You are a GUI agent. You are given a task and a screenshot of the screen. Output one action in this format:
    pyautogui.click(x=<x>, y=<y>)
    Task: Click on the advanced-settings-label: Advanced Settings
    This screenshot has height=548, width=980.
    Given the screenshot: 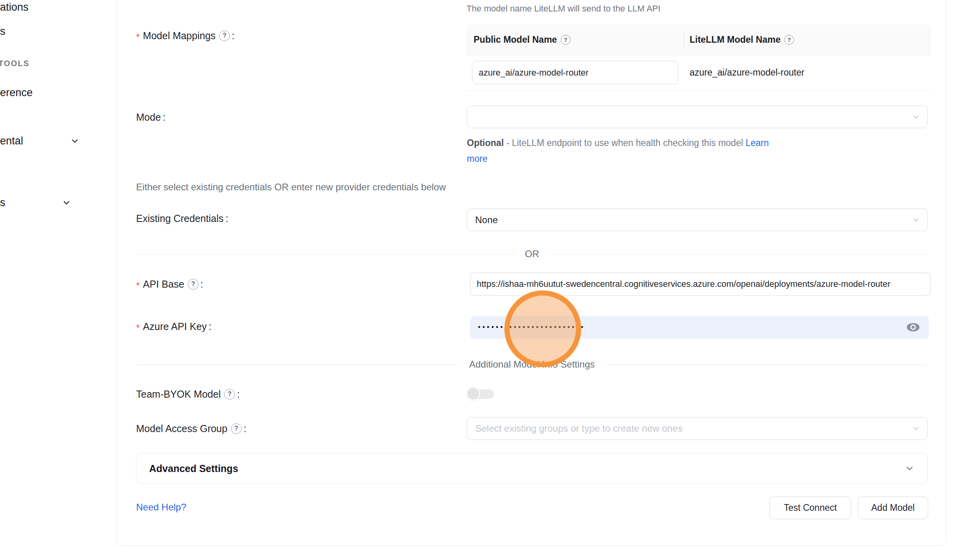 What is the action you would take?
    pyautogui.click(x=194, y=468)
    